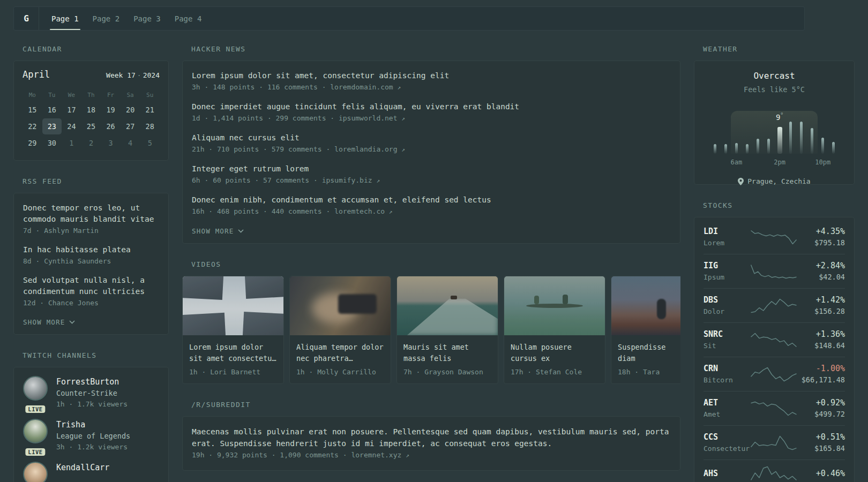 The height and width of the screenshot is (482, 868). What do you see at coordinates (150, 126) in the screenshot?
I see `calendar-day: 28` at bounding box center [150, 126].